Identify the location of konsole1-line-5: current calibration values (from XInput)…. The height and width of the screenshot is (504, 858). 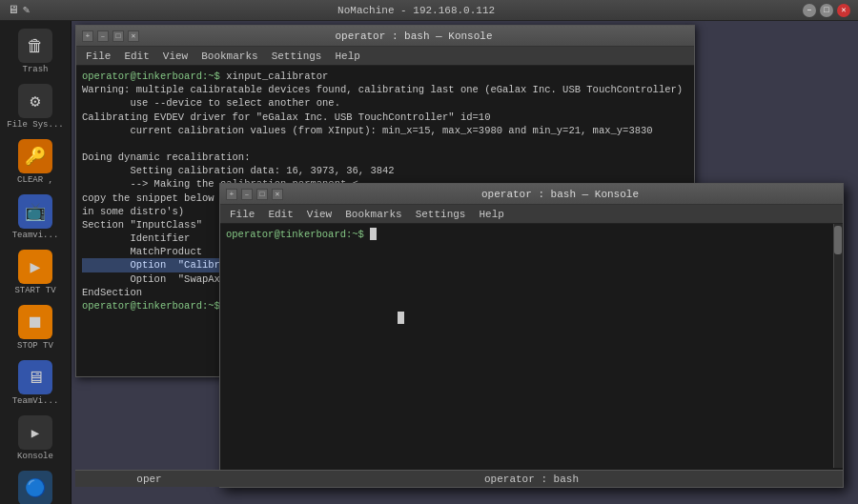
(368, 131).